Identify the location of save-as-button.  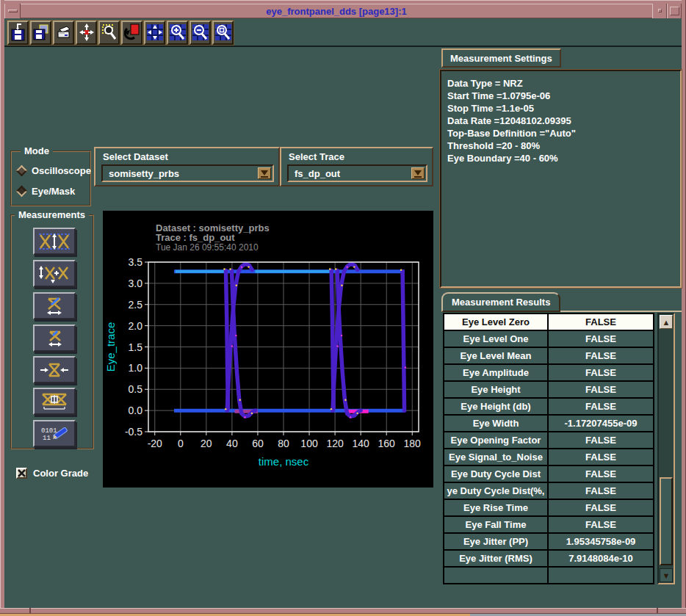
(41, 32).